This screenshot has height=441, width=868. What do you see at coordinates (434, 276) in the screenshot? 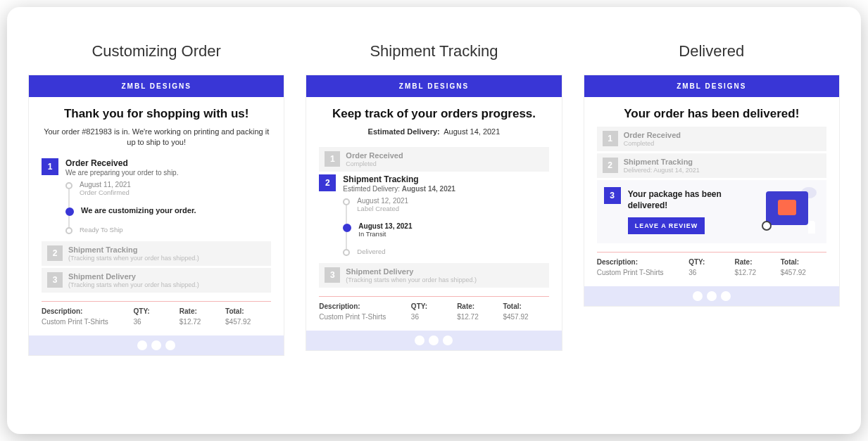
I see `step-3: 3 Shipment Delivery (Tracking starts whe…` at bounding box center [434, 276].